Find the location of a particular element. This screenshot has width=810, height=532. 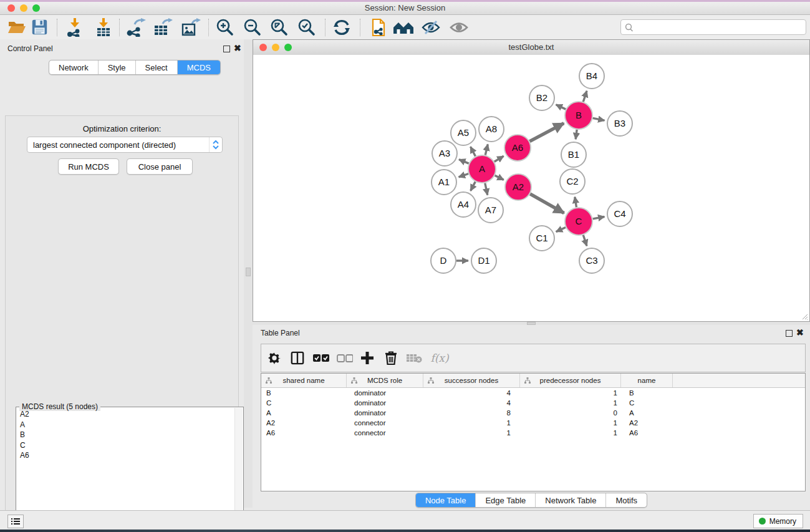

mcds-result-item: A2 is located at coordinates (125, 414).